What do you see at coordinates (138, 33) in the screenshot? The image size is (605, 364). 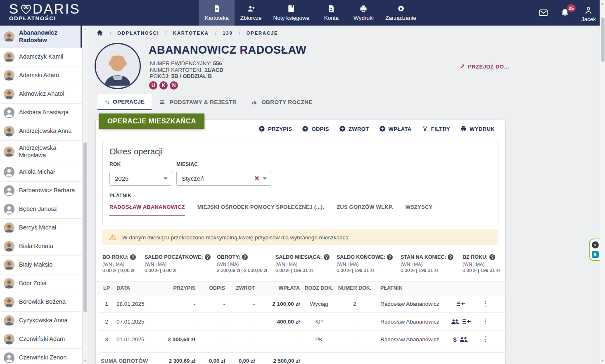 I see `breadcrumb-segment: ODPŁATNOŚCI` at bounding box center [138, 33].